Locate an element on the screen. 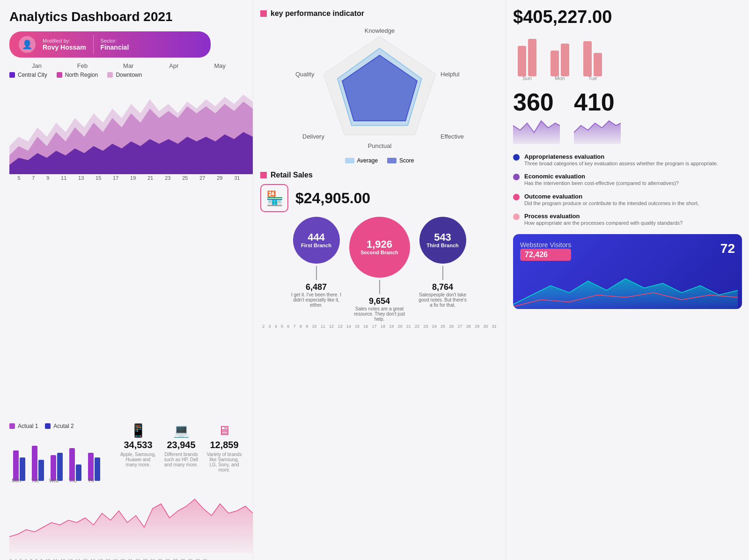 Image resolution: width=749 pixels, height=560 pixels. area-legend: Central City North Region Downtown is located at coordinates (129, 75).